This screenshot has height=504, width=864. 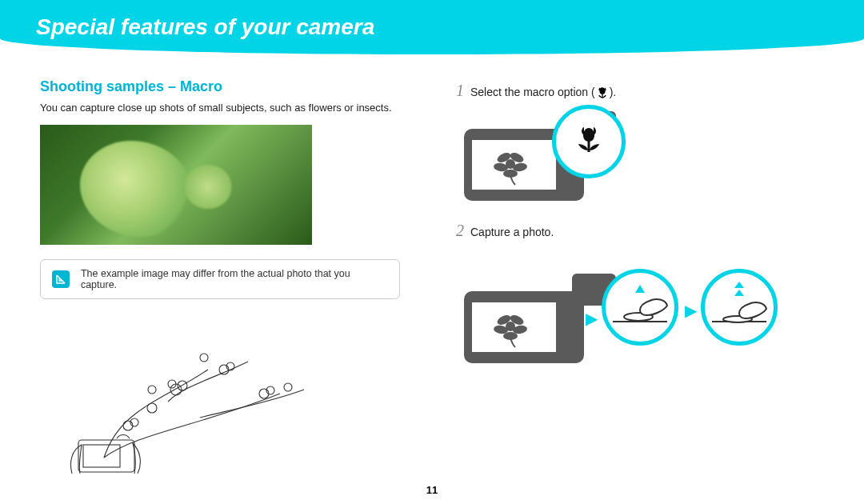 I want to click on macro-option-highlight, so click(x=589, y=142).